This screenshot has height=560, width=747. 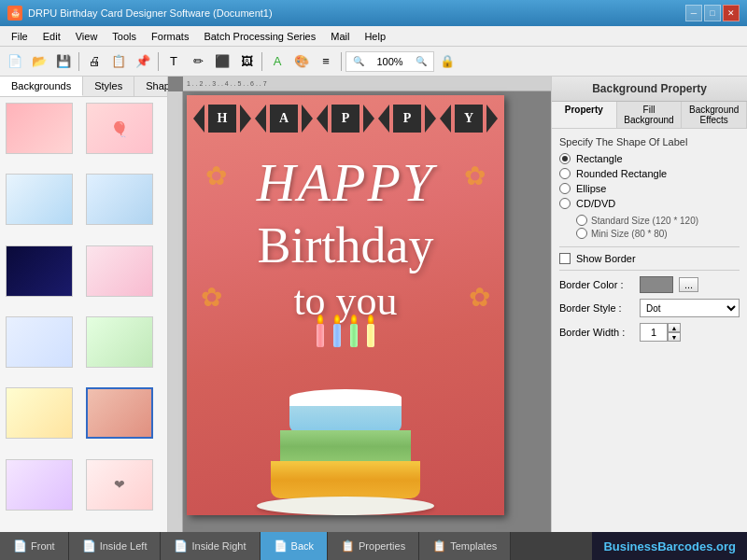 What do you see at coordinates (41, 86) in the screenshot?
I see `tab-backgrounds: Backgrounds` at bounding box center [41, 86].